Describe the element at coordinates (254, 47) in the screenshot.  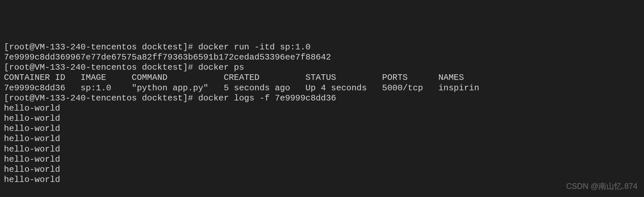
I see `shell-command: docker run -itd sp:1.0` at that location.